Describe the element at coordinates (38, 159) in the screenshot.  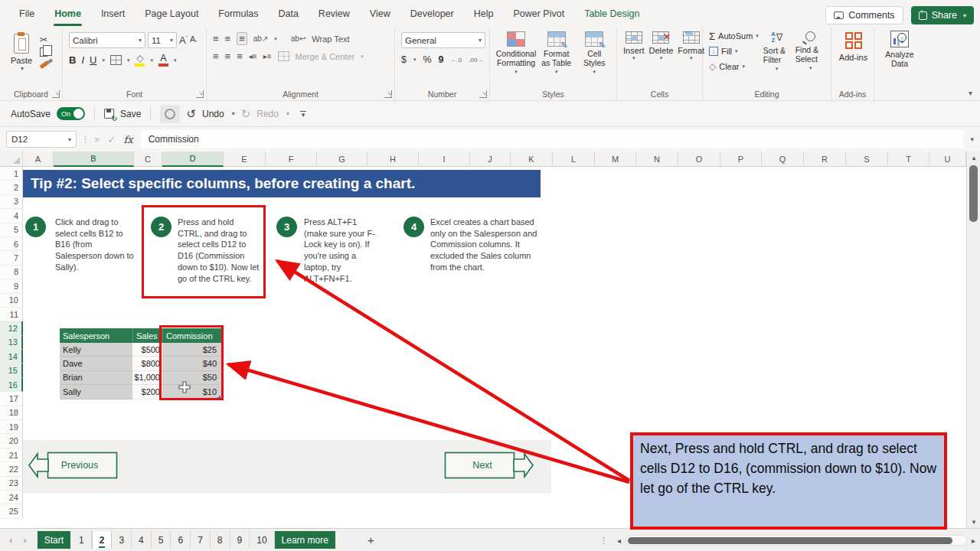
I see `column-header-A: A` at that location.